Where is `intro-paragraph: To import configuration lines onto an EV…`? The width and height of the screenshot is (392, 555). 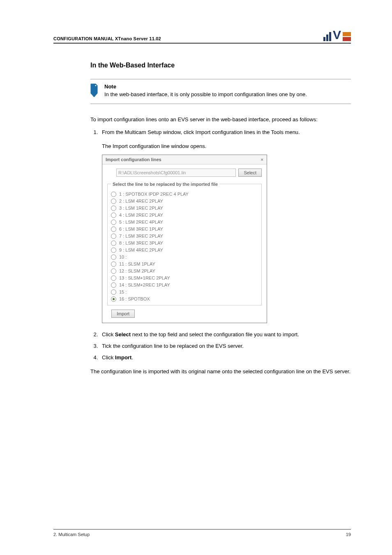 intro-paragraph: To import configuration lines onto an EV… is located at coordinates (221, 120).